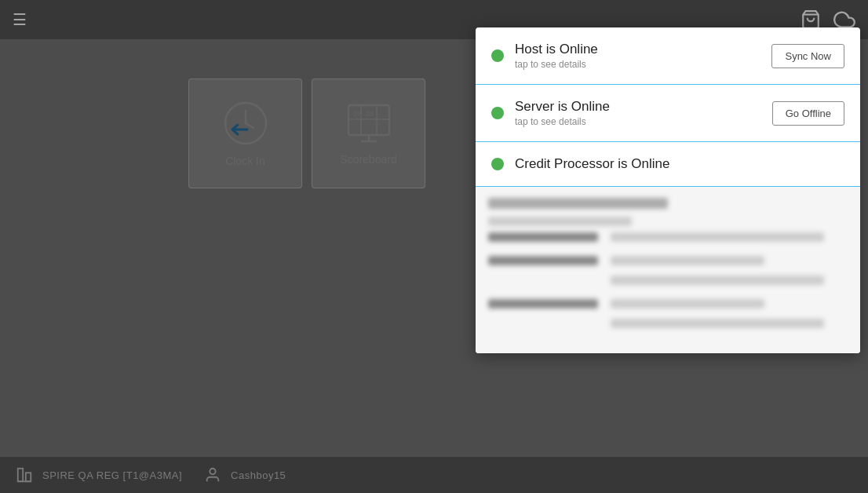 The width and height of the screenshot is (868, 493). What do you see at coordinates (668, 57) in the screenshot?
I see `host-status-row: Host is Online tap to see details Sync N…` at bounding box center [668, 57].